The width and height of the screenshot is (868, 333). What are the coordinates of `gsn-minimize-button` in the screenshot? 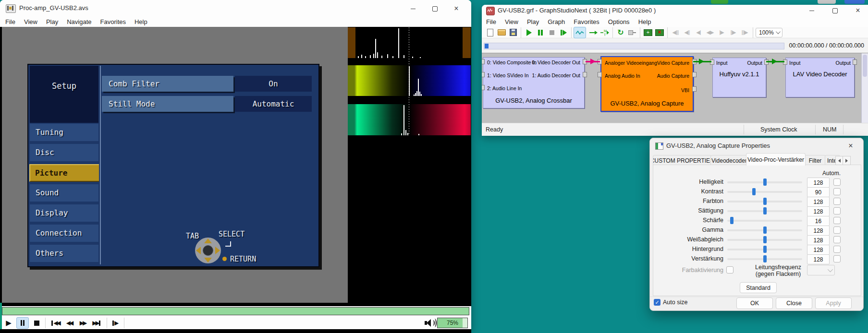 It's located at (812, 11).